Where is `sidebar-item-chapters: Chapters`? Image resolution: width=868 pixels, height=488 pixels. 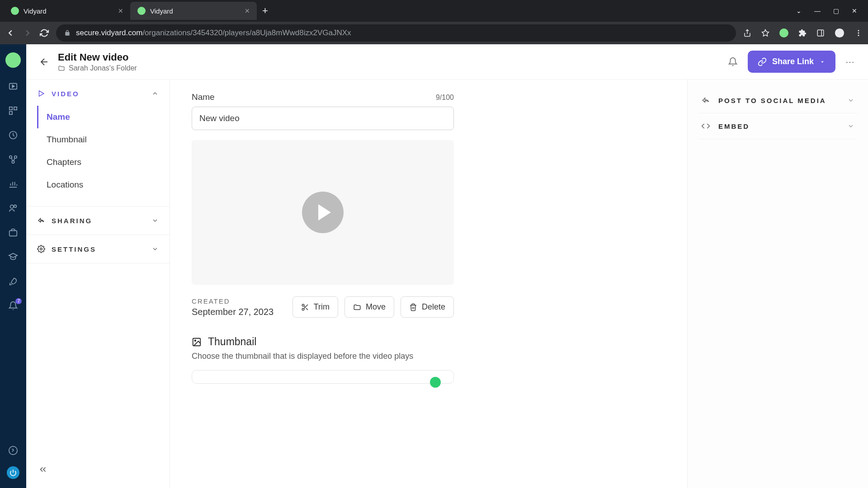 sidebar-item-chapters: Chapters is located at coordinates (98, 162).